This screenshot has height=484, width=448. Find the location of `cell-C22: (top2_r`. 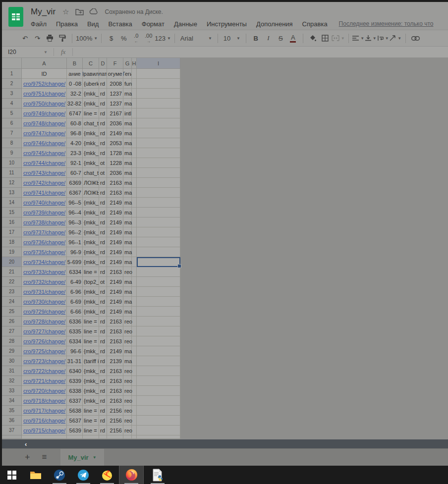

cell-C22: (top2_r is located at coordinates (91, 282).